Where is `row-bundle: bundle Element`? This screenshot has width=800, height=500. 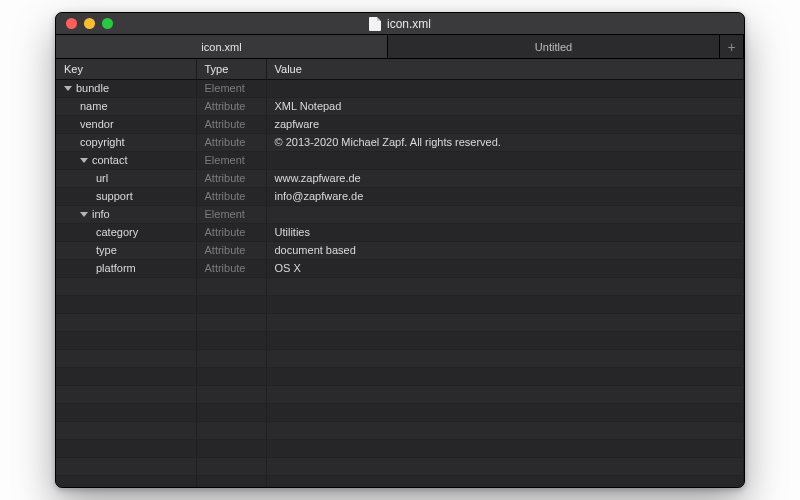 row-bundle: bundle Element is located at coordinates (400, 88).